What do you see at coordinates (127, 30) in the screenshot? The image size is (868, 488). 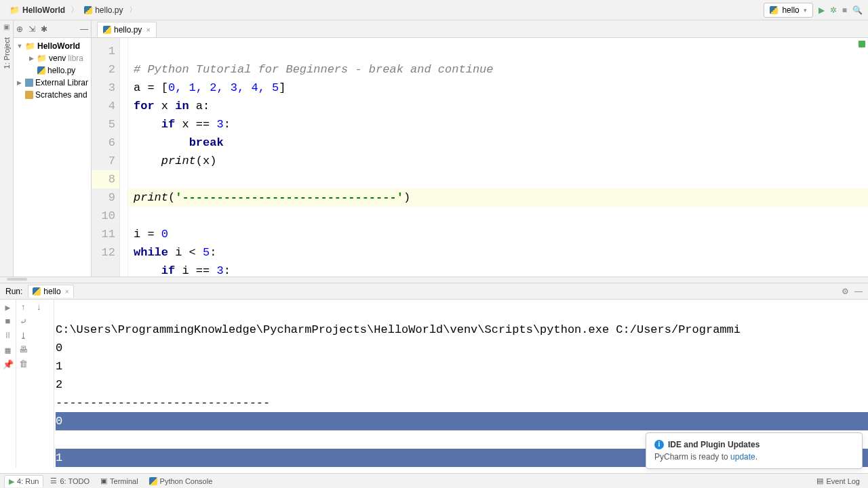 I see `editor-tab-label: hello.py` at bounding box center [127, 30].